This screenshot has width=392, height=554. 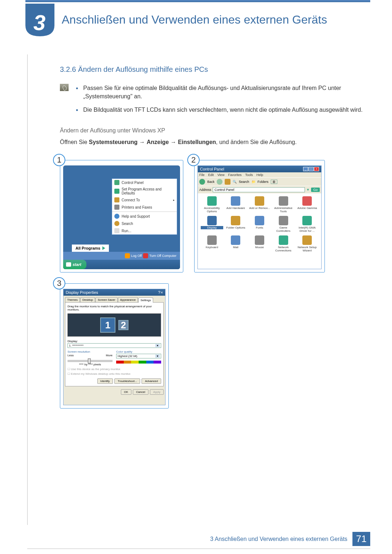 What do you see at coordinates (211, 175) in the screenshot?
I see `menu-edit: Edit` at bounding box center [211, 175].